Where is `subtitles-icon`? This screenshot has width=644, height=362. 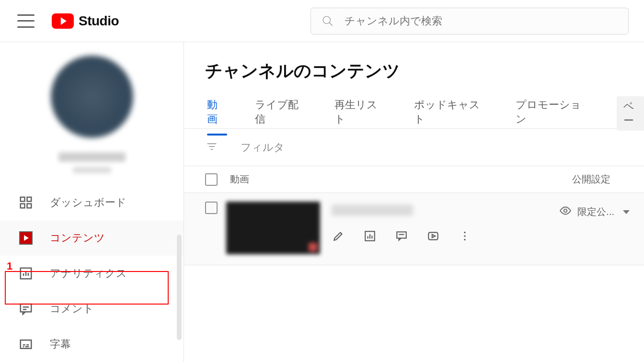 subtitles-icon is located at coordinates (26, 344).